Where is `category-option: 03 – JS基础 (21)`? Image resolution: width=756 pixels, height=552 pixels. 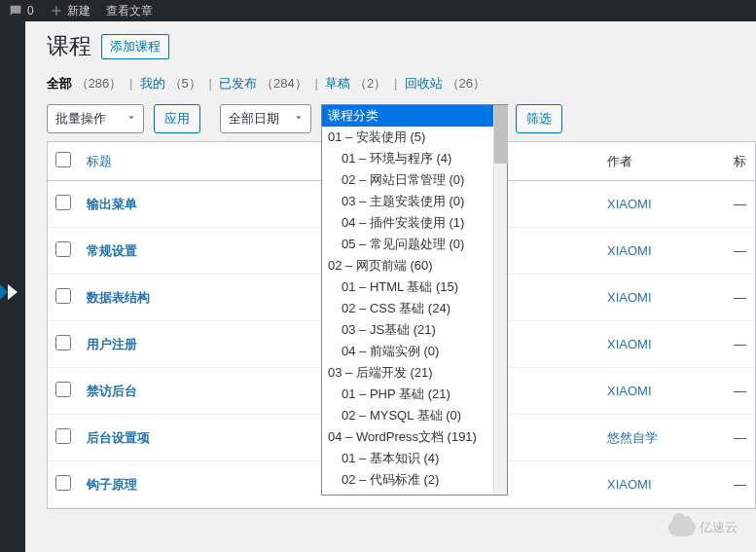 category-option: 03 – JS基础 (21) is located at coordinates (408, 330).